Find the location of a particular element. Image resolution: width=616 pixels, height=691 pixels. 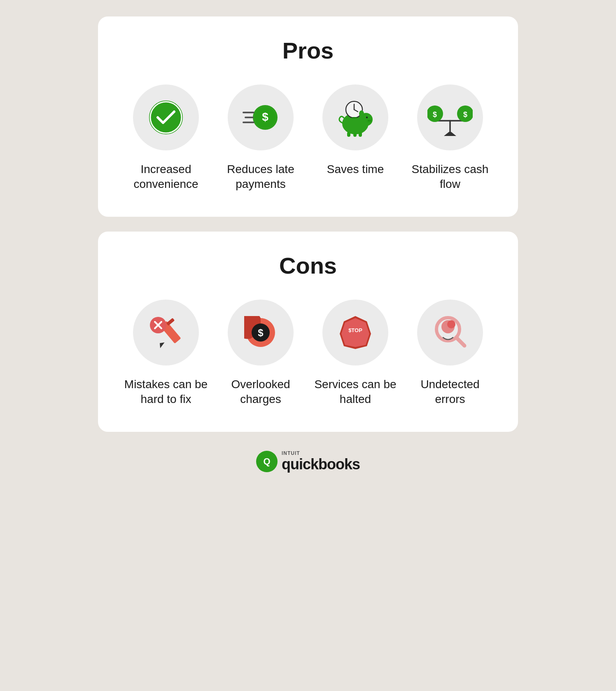

icon-circle-halted: $TOP is located at coordinates (355, 333).